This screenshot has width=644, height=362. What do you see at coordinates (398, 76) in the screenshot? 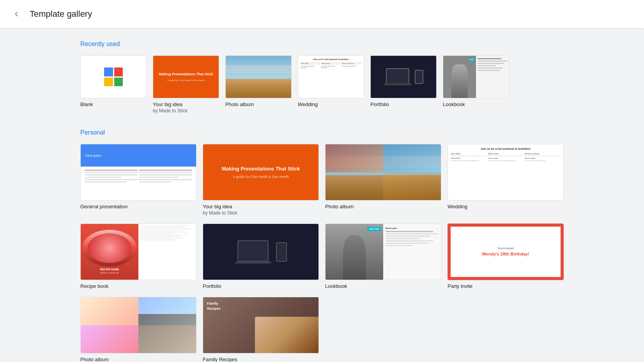
I see `laptop-icon` at bounding box center [398, 76].